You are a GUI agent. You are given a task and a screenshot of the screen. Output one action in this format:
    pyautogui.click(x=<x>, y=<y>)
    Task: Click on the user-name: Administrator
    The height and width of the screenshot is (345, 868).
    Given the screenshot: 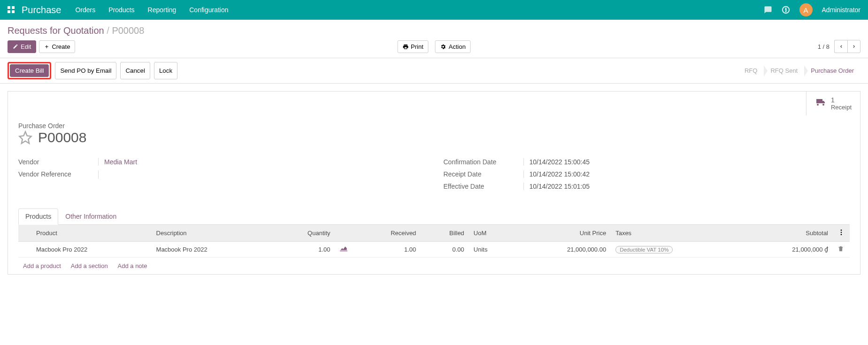 What is the action you would take?
    pyautogui.click(x=841, y=10)
    